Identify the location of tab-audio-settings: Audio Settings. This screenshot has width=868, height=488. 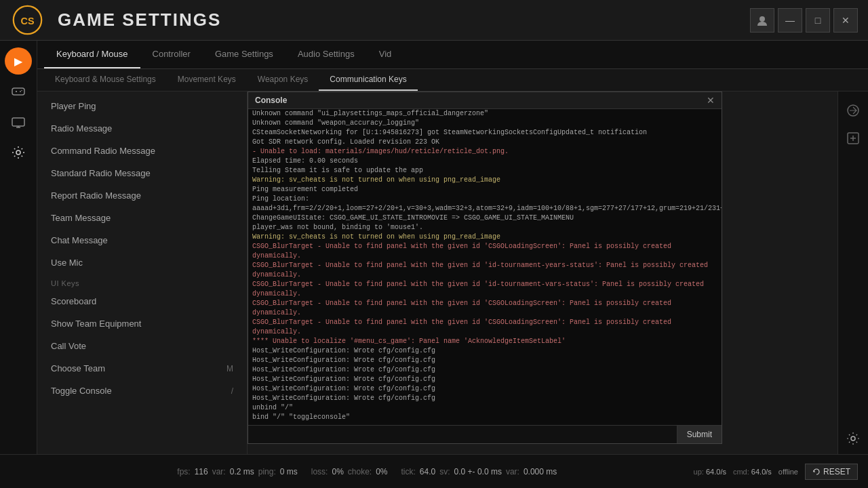
(326, 54).